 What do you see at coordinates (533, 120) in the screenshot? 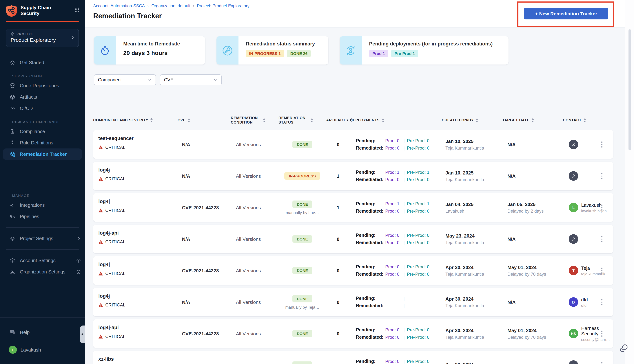
I see `sort-icon` at bounding box center [533, 120].